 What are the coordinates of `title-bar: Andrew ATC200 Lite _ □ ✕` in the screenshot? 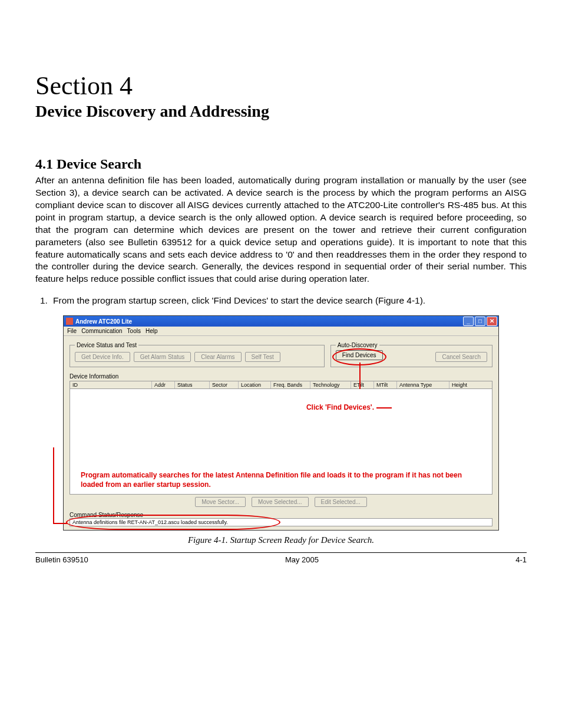 It's located at (281, 321).